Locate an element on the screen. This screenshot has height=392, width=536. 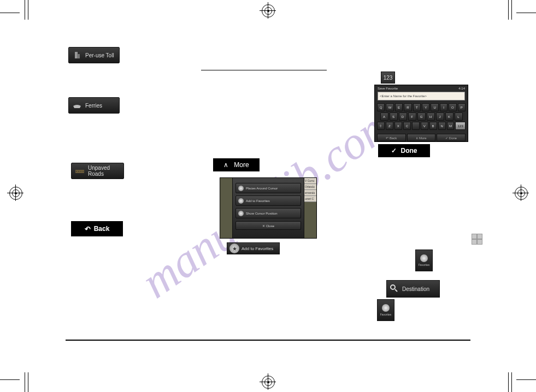
key: V is located at coordinates (425, 126).